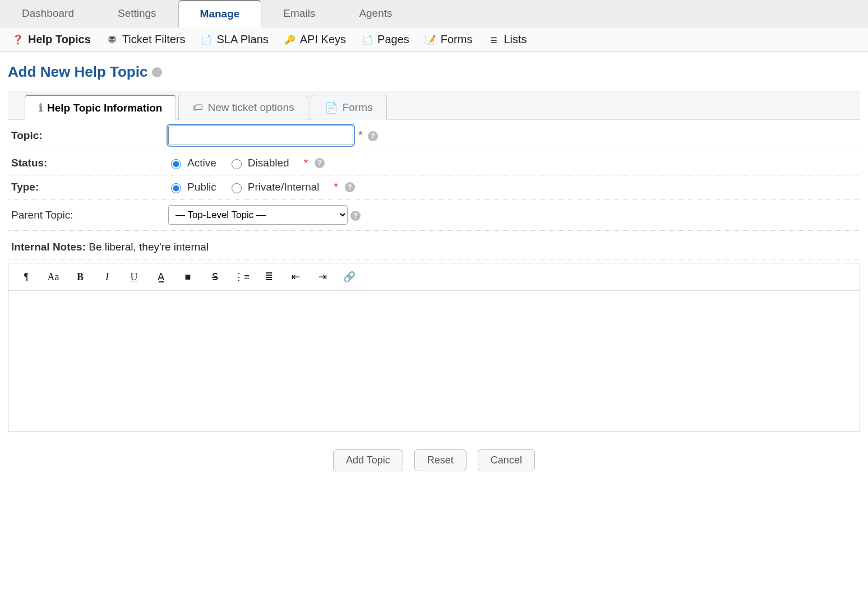 This screenshot has height=594, width=868. I want to click on ed-indent-icon: ⇥, so click(322, 277).